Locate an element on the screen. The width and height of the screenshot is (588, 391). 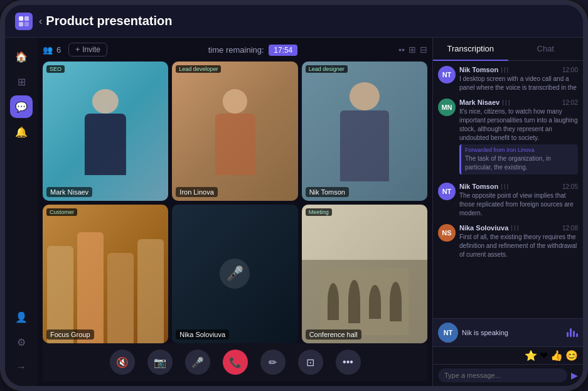
speaking-bars is located at coordinates (572, 333).